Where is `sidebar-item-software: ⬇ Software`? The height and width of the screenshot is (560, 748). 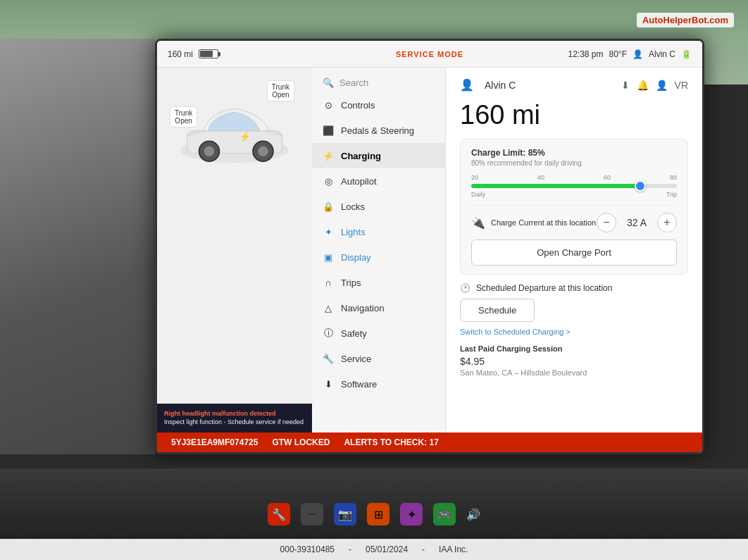 sidebar-item-software: ⬇ Software is located at coordinates (379, 384).